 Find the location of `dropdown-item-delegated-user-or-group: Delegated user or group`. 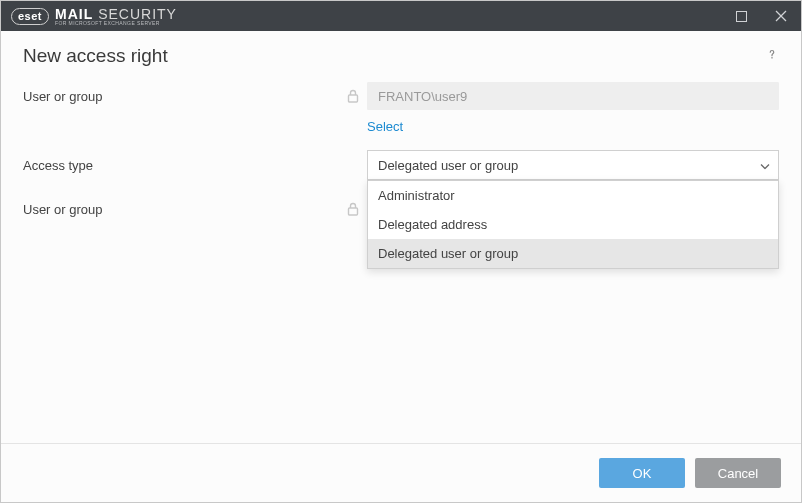

dropdown-item-delegated-user-or-group: Delegated user or group is located at coordinates (573, 254).